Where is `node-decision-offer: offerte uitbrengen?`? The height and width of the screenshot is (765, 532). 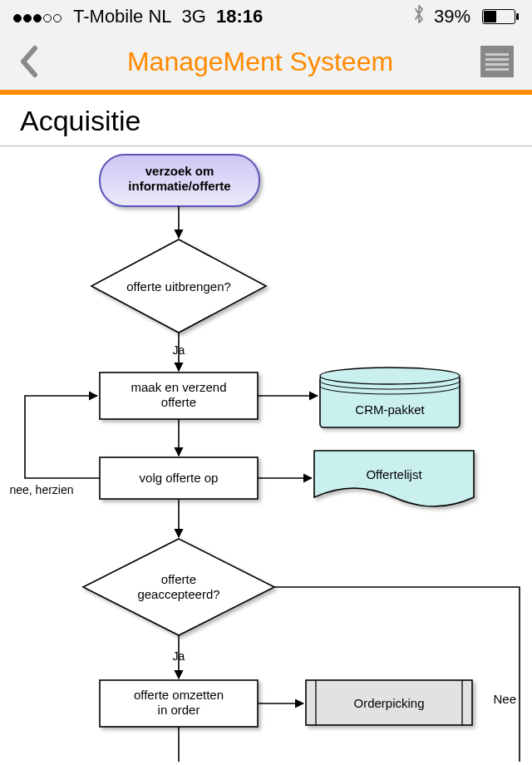 node-decision-offer: offerte uitbrengen? is located at coordinates (179, 286).